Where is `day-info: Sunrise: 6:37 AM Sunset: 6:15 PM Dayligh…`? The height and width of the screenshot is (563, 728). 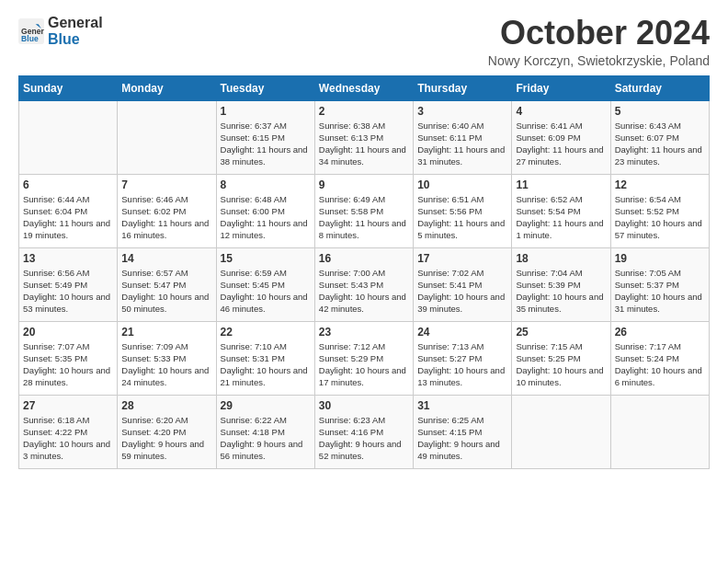 day-info: Sunrise: 6:37 AM Sunset: 6:15 PM Dayligh… is located at coordinates (266, 144).